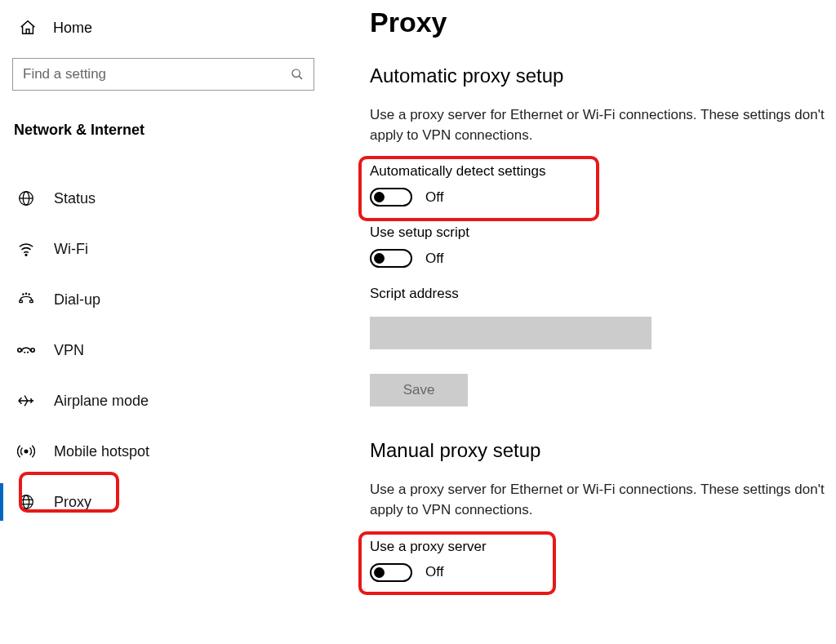 This screenshot has width=836, height=644. I want to click on use-script-label: Use setup script, so click(601, 233).